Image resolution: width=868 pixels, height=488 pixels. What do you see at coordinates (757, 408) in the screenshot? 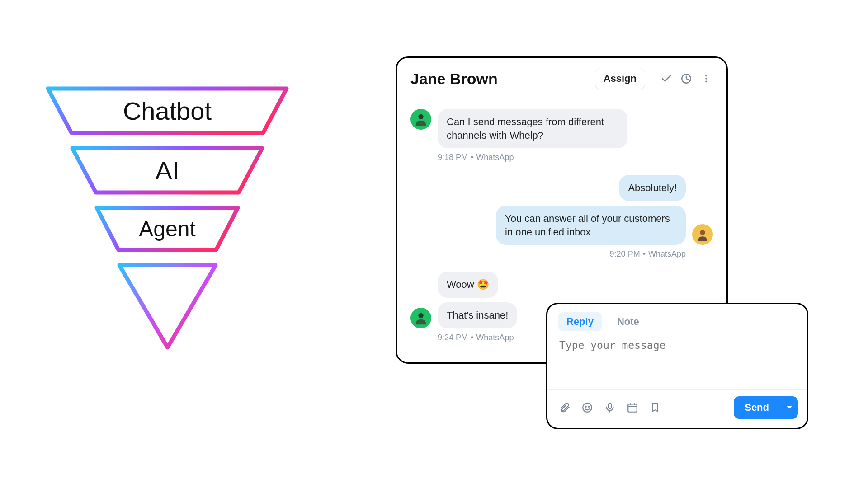
I see `send-button: Send` at bounding box center [757, 408].